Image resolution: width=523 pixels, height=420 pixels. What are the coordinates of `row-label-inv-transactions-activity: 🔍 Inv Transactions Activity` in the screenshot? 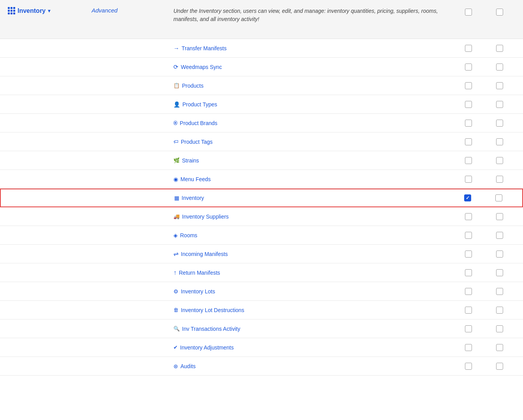 It's located at (313, 329).